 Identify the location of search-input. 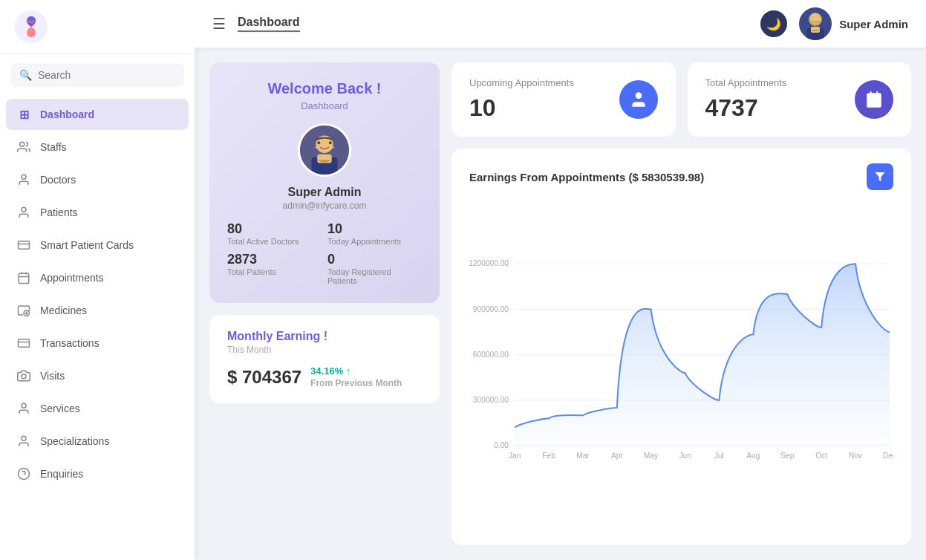
(107, 75).